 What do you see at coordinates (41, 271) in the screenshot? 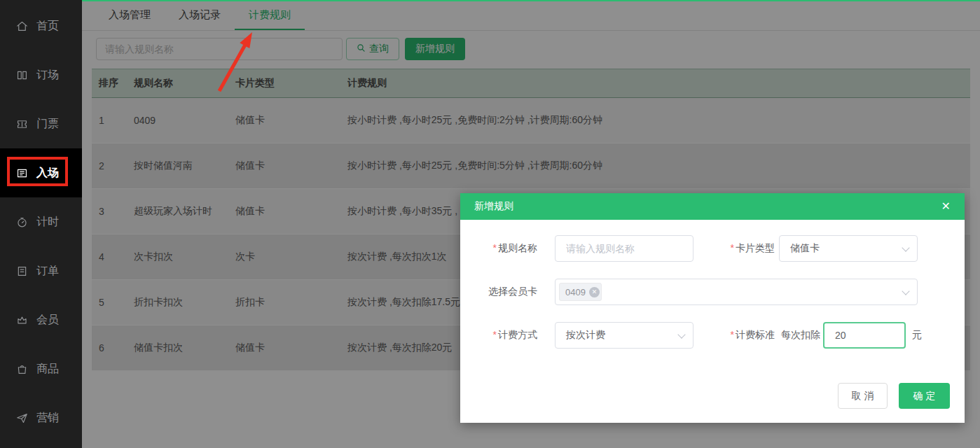
I see `sidebar-item-order: 订单` at bounding box center [41, 271].